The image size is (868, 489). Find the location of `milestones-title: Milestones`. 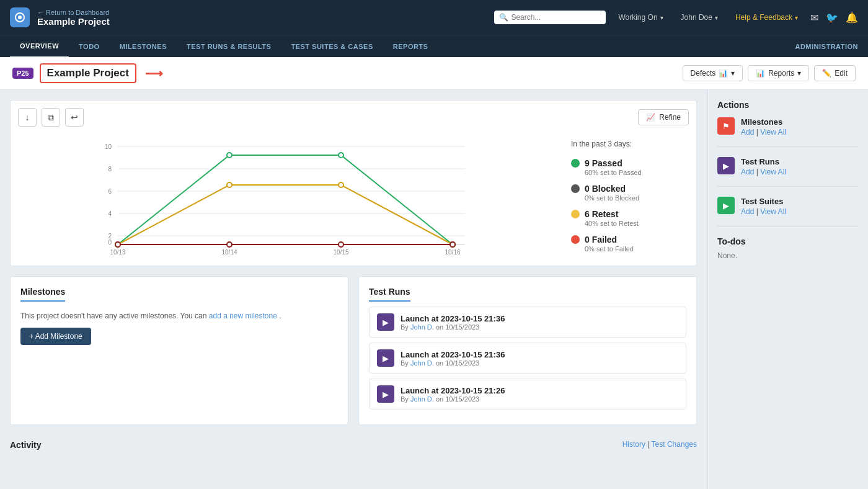

milestones-title: Milestones is located at coordinates (43, 294).